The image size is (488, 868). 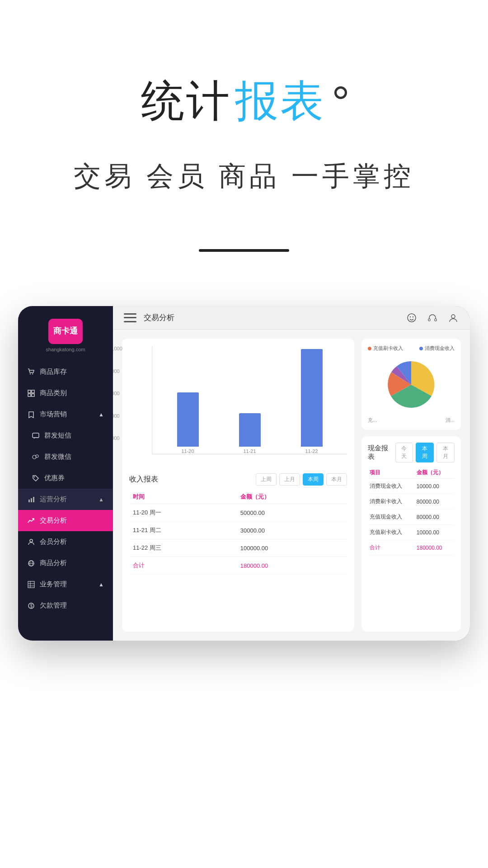 I want to click on hero-divider, so click(x=244, y=250).